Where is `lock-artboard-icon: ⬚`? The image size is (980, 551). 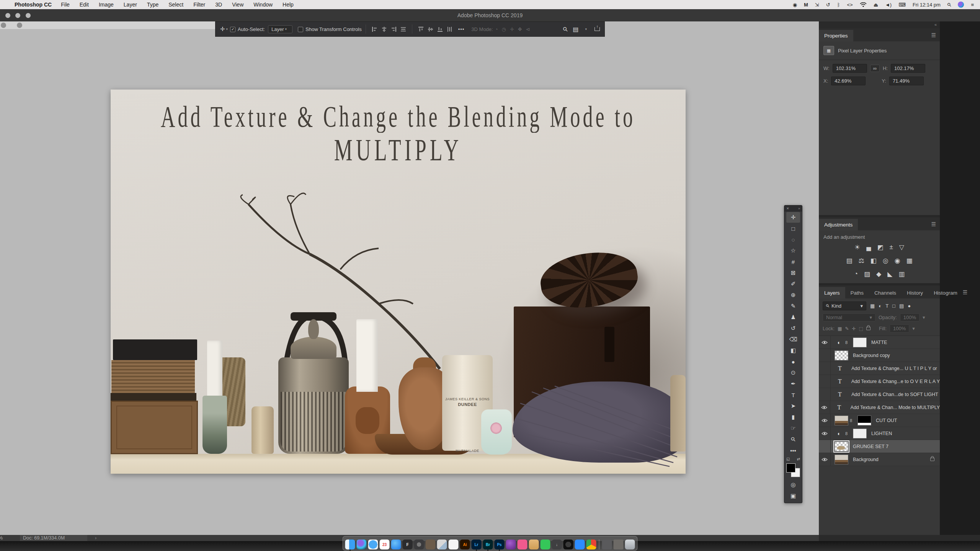
lock-artboard-icon: ⬚ is located at coordinates (861, 329).